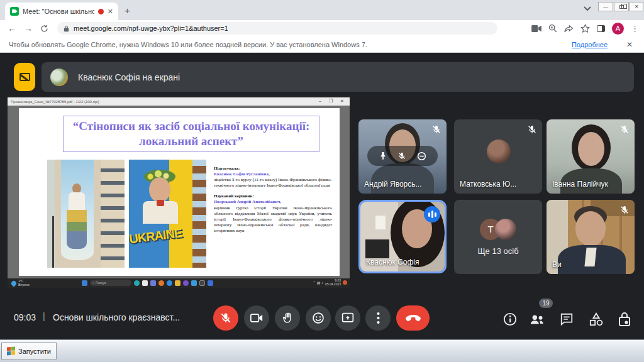 The image size is (644, 362). Describe the element at coordinates (129, 77) in the screenshot. I see `presenting-banner-text: Кваснюк Софія на екрані` at that location.